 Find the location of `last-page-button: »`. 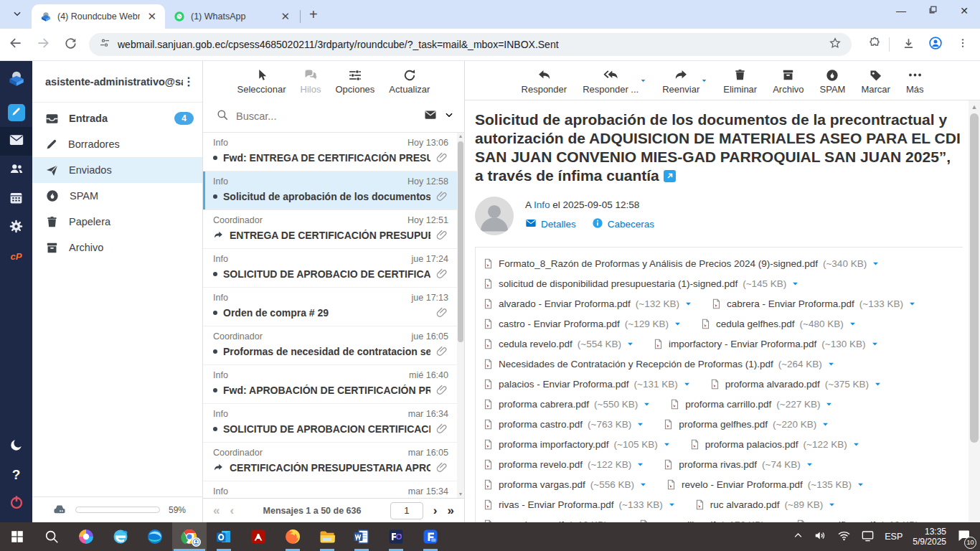

last-page-button: » is located at coordinates (451, 511).